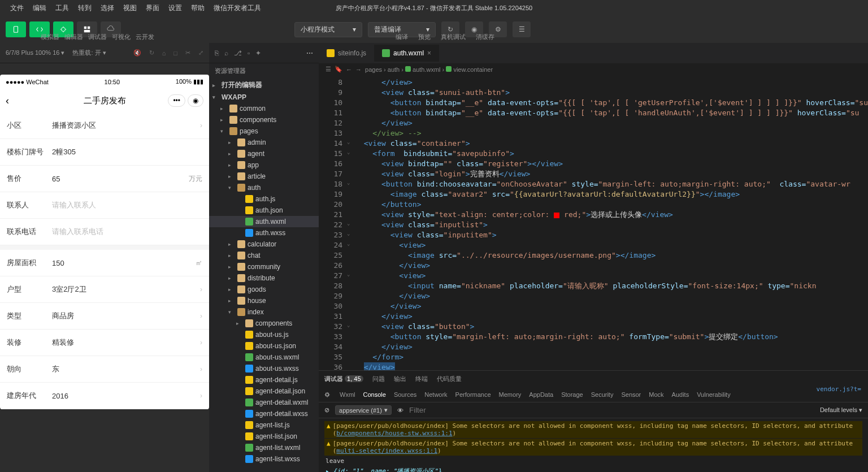 Image resolution: width=868 pixels, height=472 pixels. I want to click on form-row: 小区 播播资源小区 ›, so click(105, 125).